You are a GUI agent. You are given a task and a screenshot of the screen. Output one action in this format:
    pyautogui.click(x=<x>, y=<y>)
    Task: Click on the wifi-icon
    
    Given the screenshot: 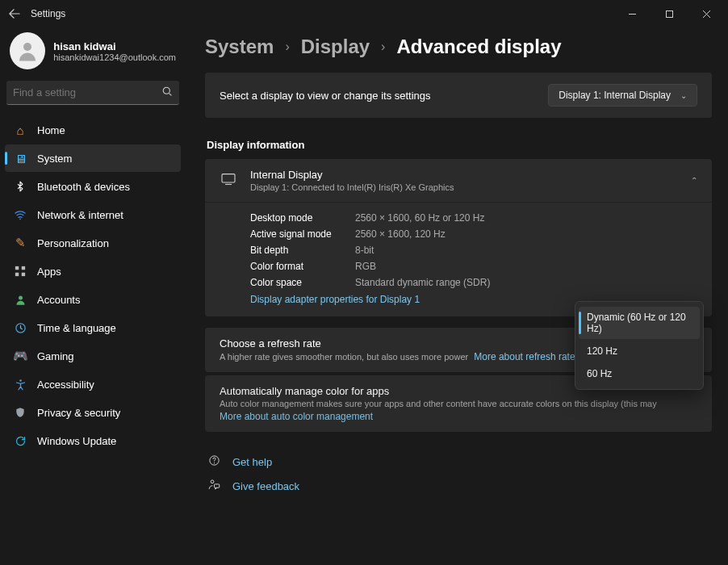 What is the action you would take?
    pyautogui.click(x=20, y=215)
    